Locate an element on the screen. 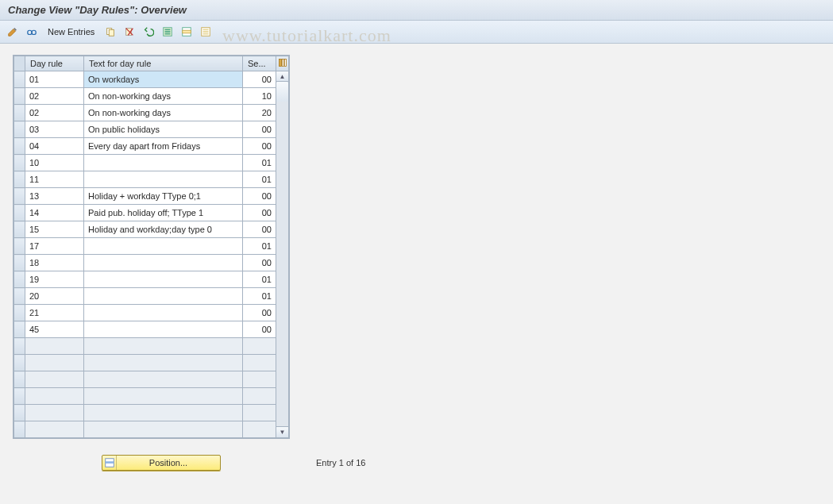 This screenshot has height=504, width=833. scroll-down-icon: ▼ is located at coordinates (283, 432).